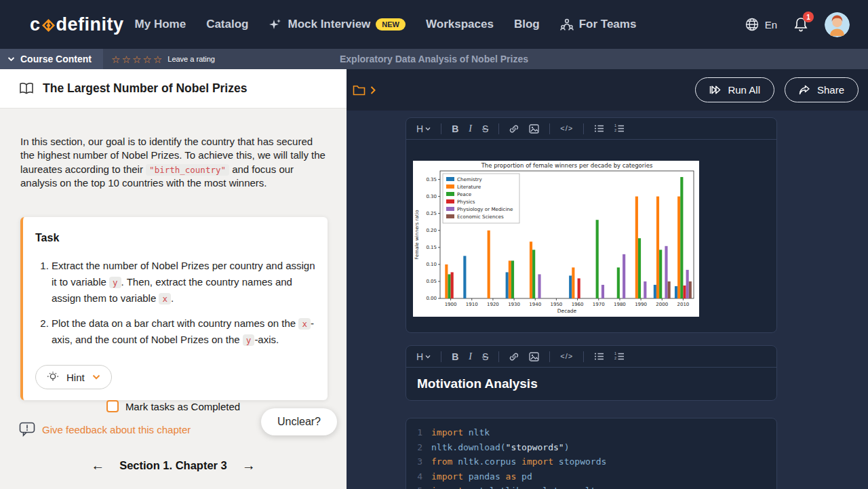 This screenshot has width=868, height=489. I want to click on svg-text: Female winners ratio, so click(417, 235).